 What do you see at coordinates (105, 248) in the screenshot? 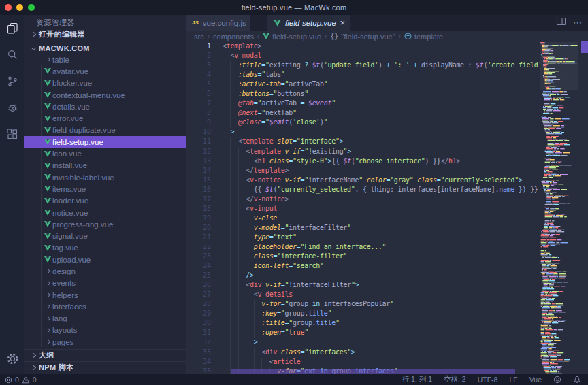
I see `tree-item-tag-vue: tag.vue` at bounding box center [105, 248].